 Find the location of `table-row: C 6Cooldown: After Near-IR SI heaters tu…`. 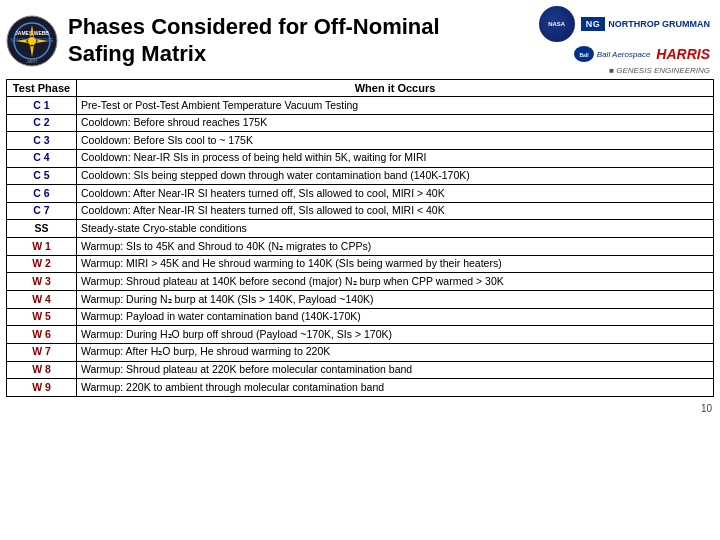

table-row: C 6Cooldown: After Near-IR SI heaters tu… is located at coordinates (360, 194).